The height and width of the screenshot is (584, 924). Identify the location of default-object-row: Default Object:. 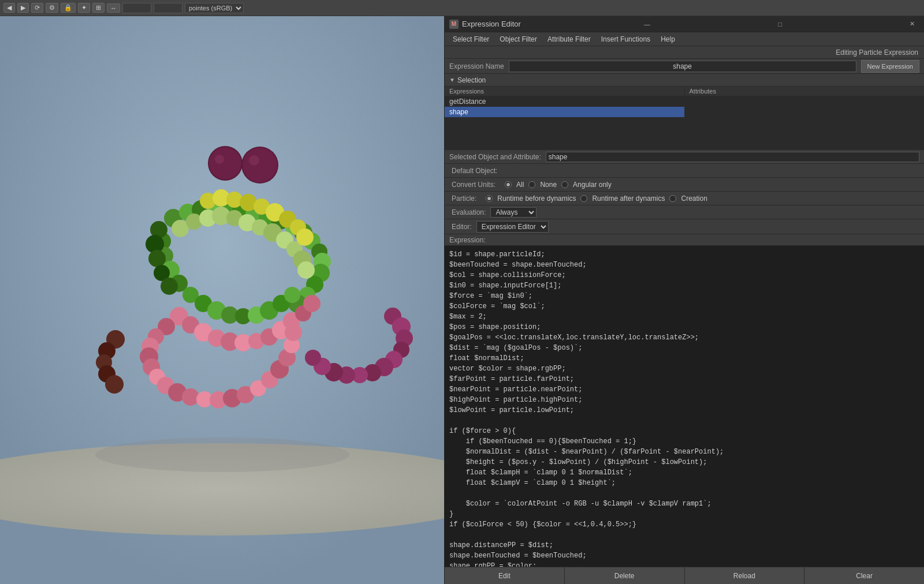
(684, 171).